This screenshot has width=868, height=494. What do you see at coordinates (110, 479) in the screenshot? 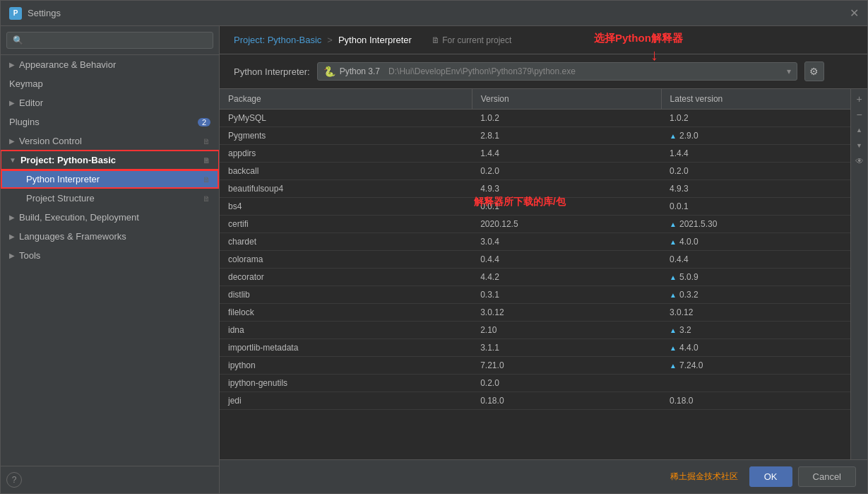
I see `sidebar-bottom: ?` at bounding box center [110, 479].